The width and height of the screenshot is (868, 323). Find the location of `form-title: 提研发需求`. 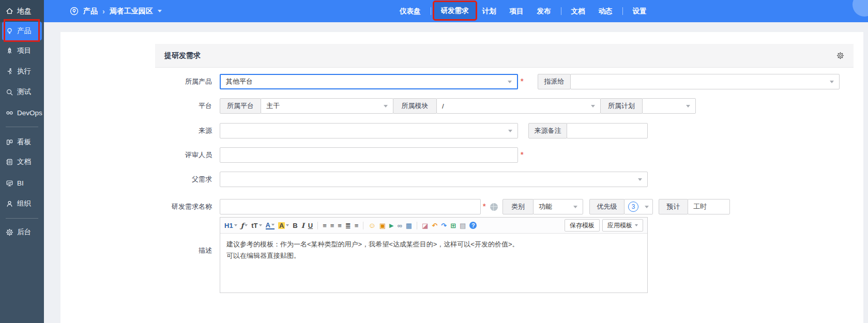

form-title: 提研发需求 is located at coordinates (182, 56).